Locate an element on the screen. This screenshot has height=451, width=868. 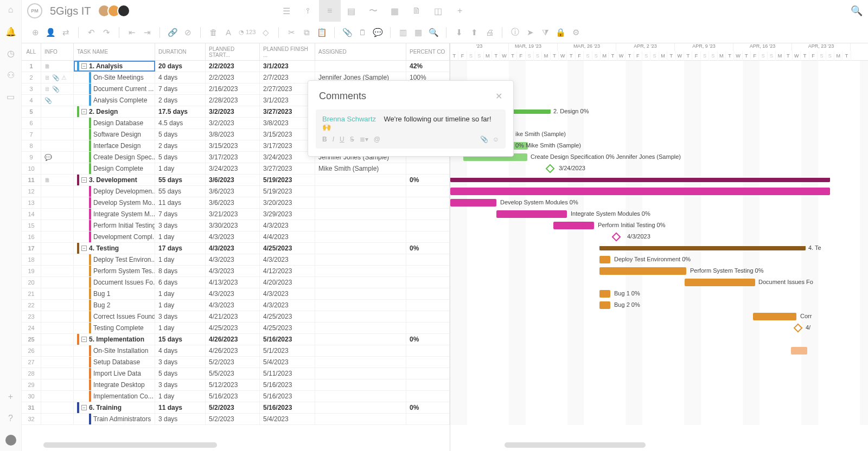
view-panel-icon: ◫ is located at coordinates (438, 11).